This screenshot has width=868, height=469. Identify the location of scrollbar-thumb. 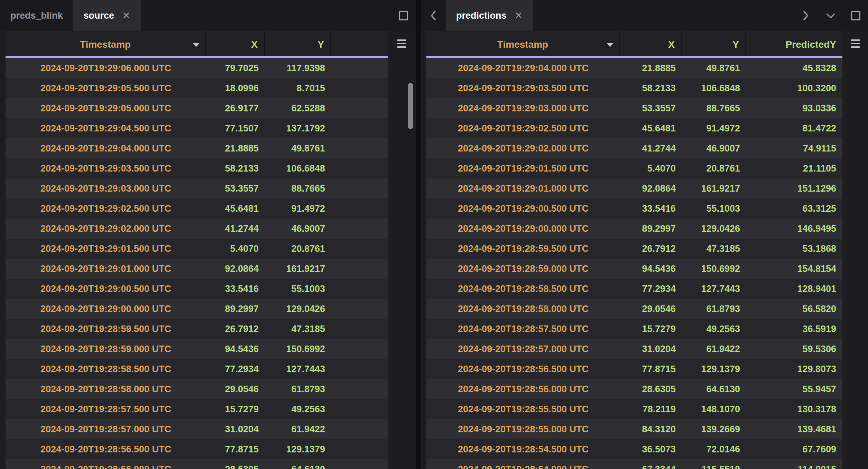
(410, 106).